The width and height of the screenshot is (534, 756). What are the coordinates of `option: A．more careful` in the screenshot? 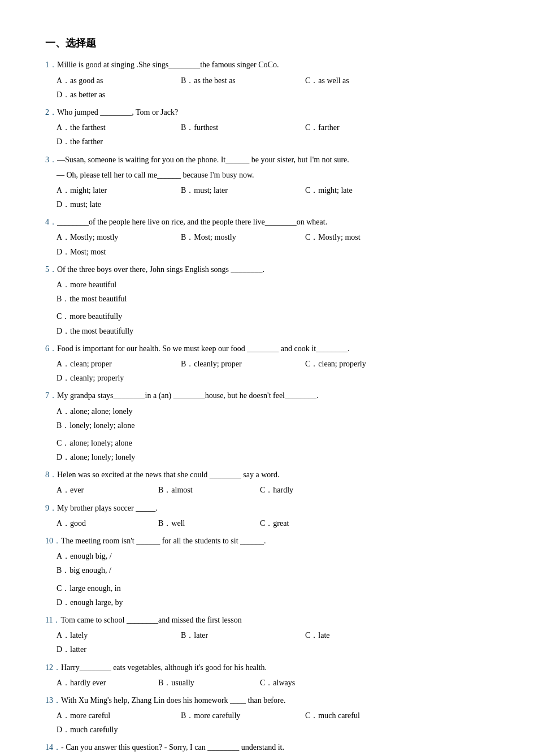 It's located at (119, 716).